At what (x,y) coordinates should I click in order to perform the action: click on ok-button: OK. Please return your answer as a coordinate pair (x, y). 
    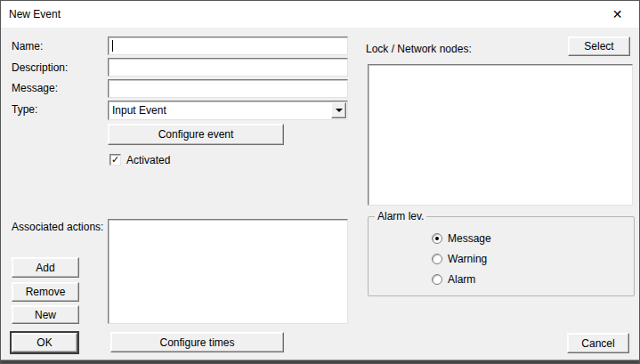
    Looking at the image, I should click on (45, 343).